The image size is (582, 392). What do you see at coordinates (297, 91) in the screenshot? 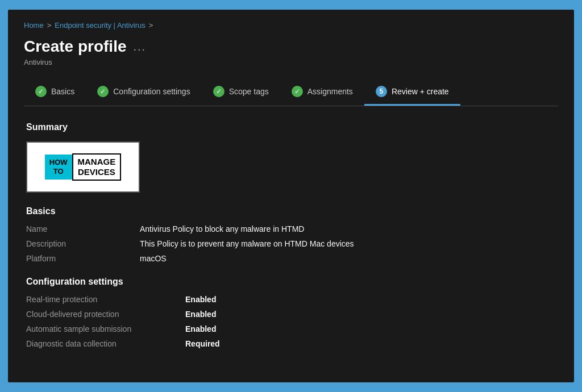
I see `assignments-check-icon: ✓` at bounding box center [297, 91].